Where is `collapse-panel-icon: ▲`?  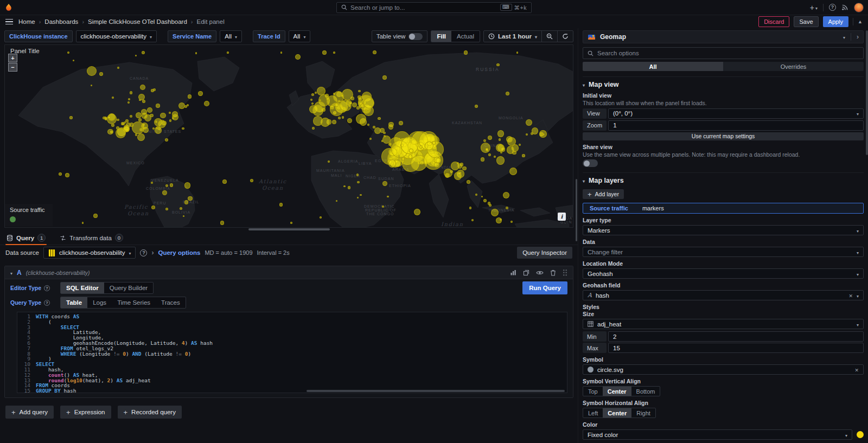
collapse-panel-icon: ▲ is located at coordinates (860, 22).